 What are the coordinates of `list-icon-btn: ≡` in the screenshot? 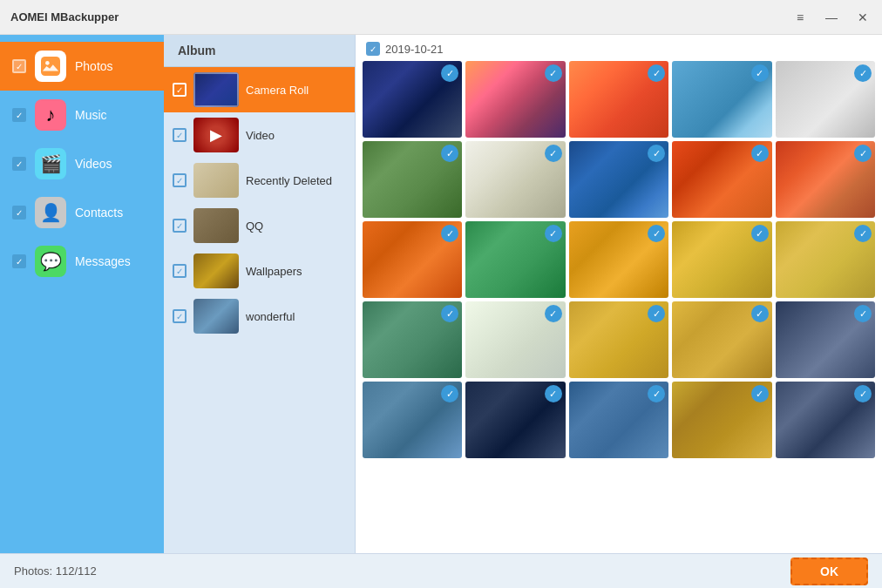 It's located at (800, 17).